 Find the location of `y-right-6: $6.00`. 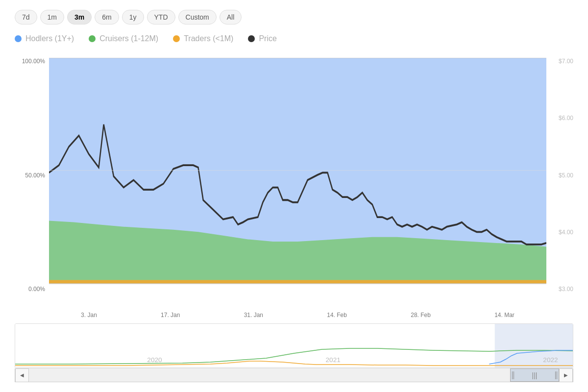

y-right-6: $6.00 is located at coordinates (561, 118).